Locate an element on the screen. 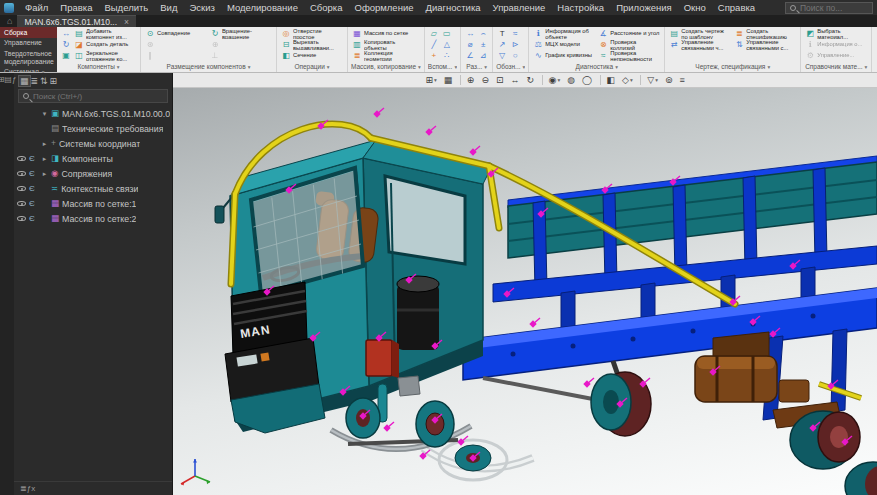 This screenshot has height=495, width=877. expander-icon: ▾ is located at coordinates (44, 114).